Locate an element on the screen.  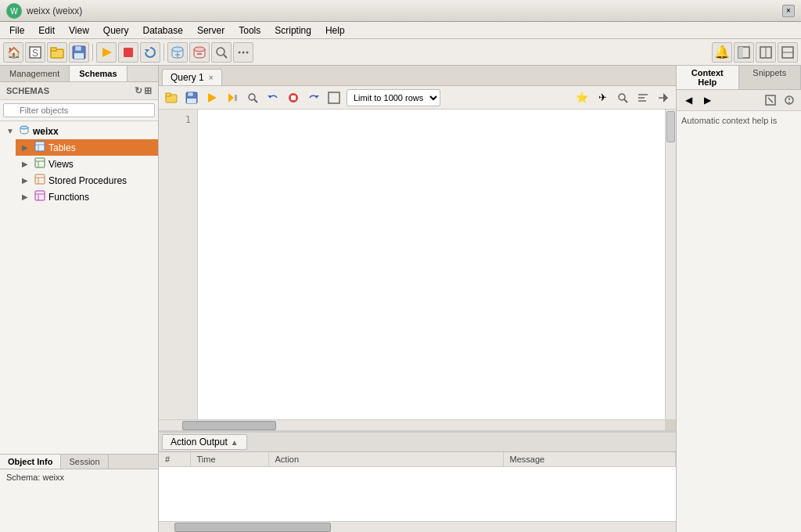
action-output-label: Action Output is located at coordinates (199, 442).